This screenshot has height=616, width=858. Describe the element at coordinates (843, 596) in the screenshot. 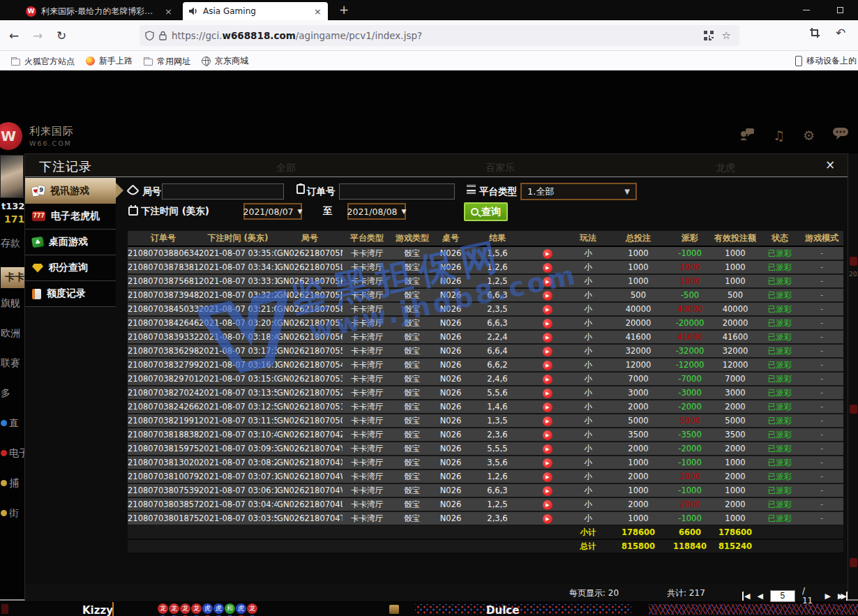

I see `last-page-button: ▶▶` at that location.